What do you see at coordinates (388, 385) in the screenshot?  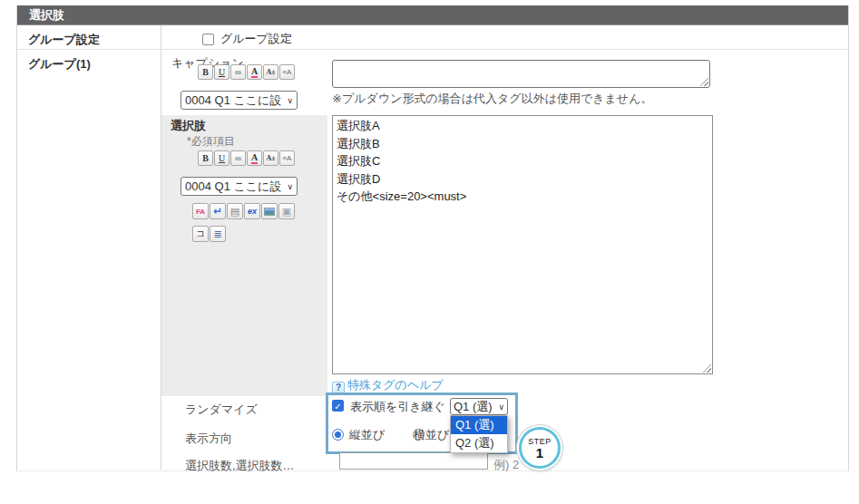 I see `special-tag-help: ?特殊タグのヘルプ` at bounding box center [388, 385].